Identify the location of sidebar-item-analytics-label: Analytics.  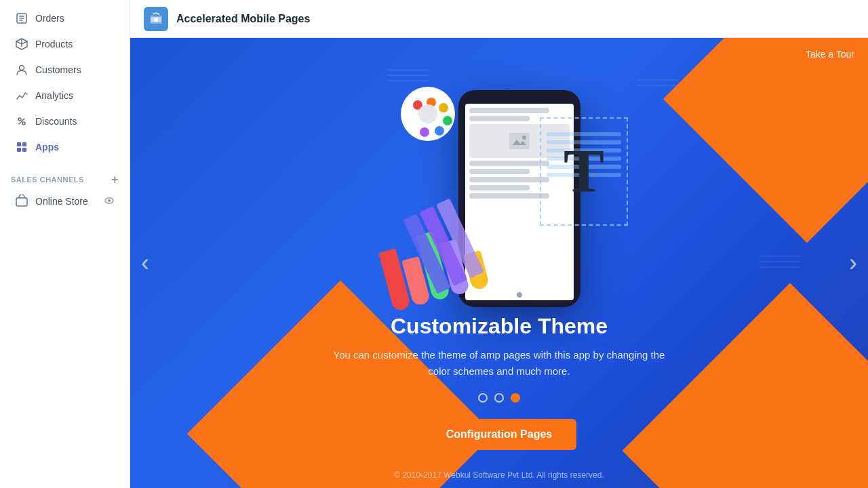
(54, 96).